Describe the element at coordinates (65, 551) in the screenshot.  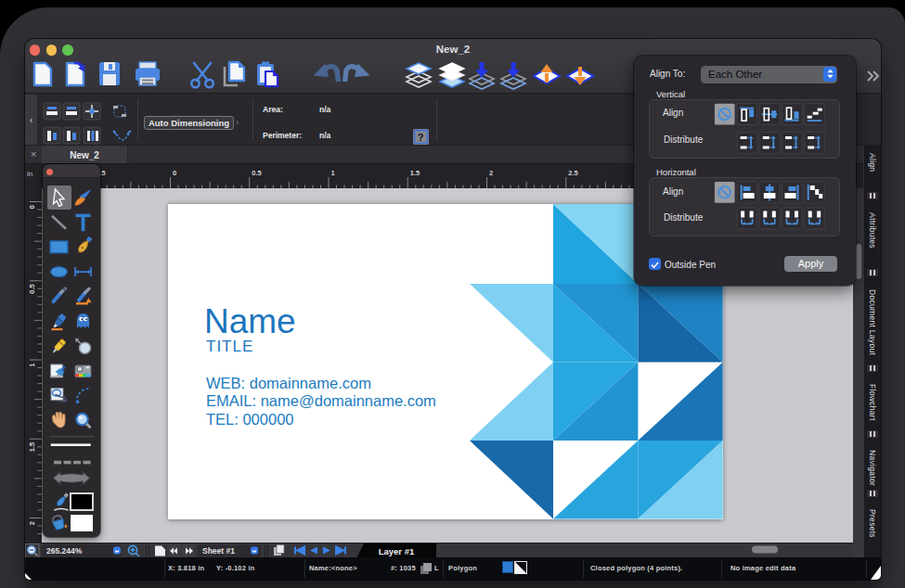
I see `svg-text: 265.244%` at that location.